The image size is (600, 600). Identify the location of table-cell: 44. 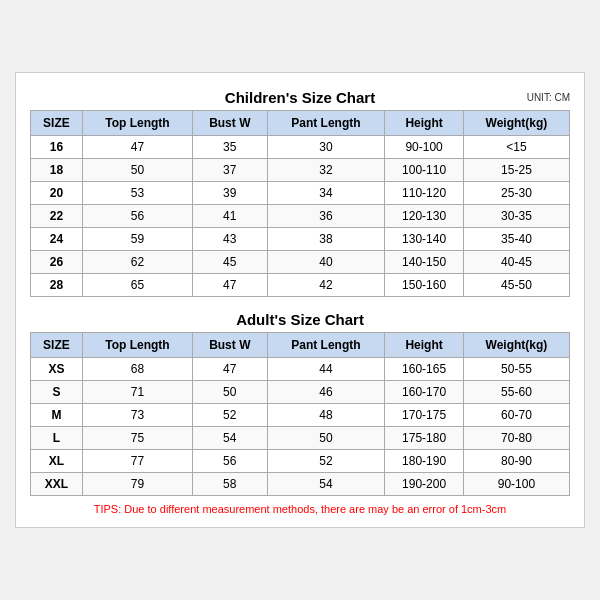
(326, 370).